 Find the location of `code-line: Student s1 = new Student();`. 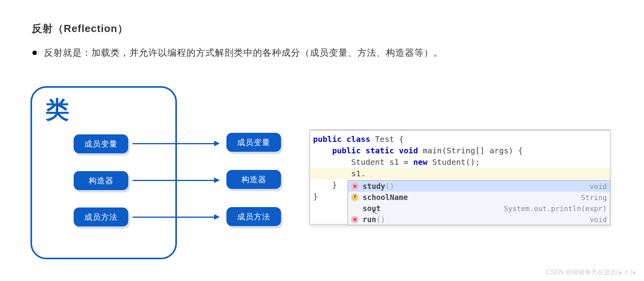

code-line: Student s1 = new Student(); is located at coordinates (460, 162).